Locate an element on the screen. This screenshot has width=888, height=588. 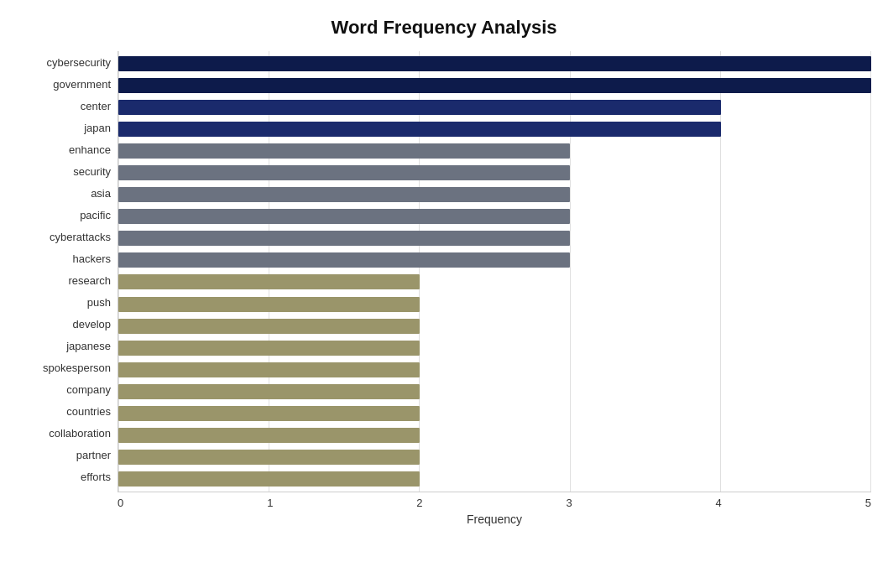
y-label: center is located at coordinates (96, 106).